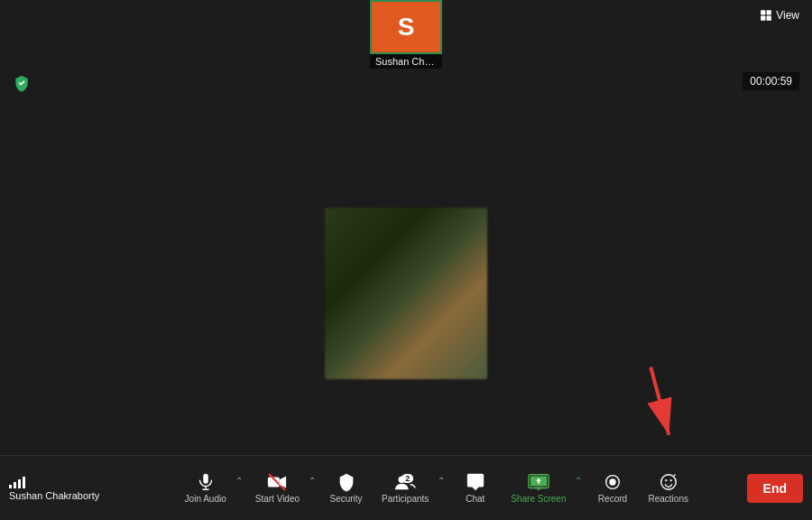  What do you see at coordinates (346, 482) in the screenshot?
I see `security-icon` at bounding box center [346, 482].